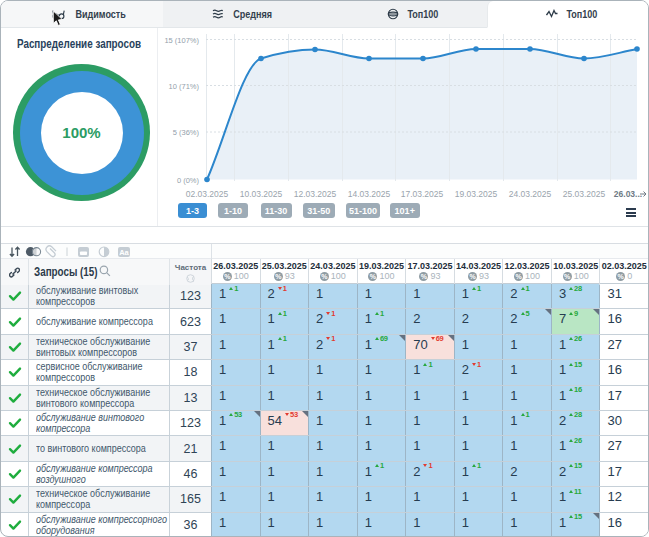 Image resolution: width=649 pixels, height=537 pixels. I want to click on svg-text: 10.03.2025, so click(262, 194).